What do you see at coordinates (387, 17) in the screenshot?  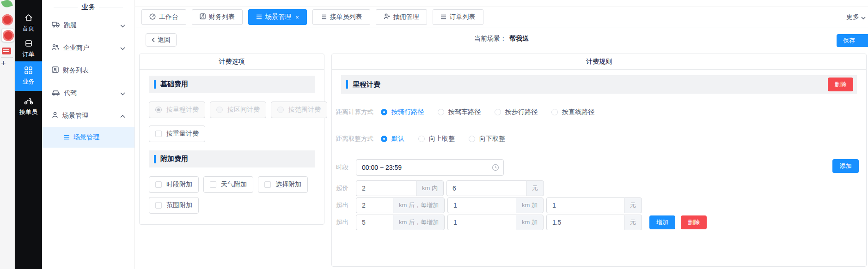 I see `person-icon` at bounding box center [387, 17].